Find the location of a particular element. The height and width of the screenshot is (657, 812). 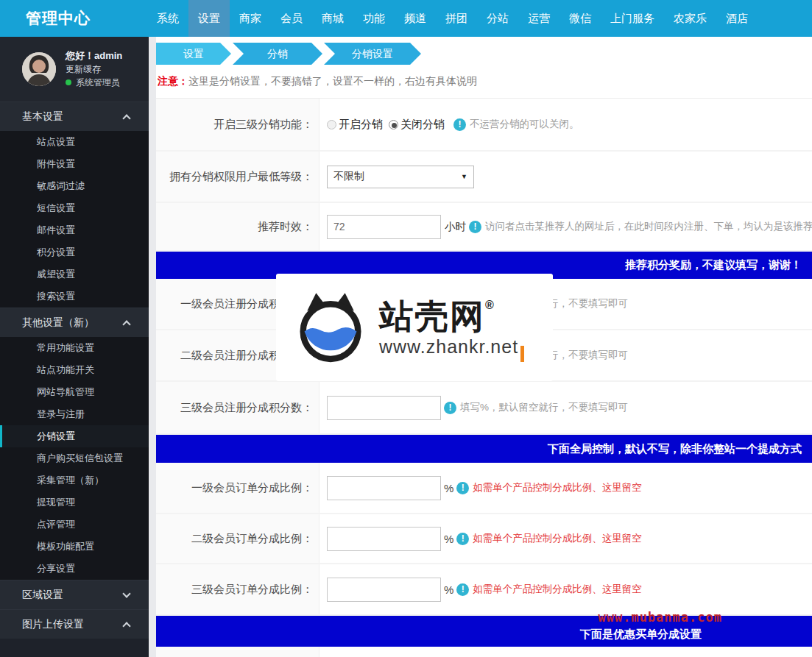

sidebar-menu-entry: 登录与注册 is located at coordinates (74, 414).